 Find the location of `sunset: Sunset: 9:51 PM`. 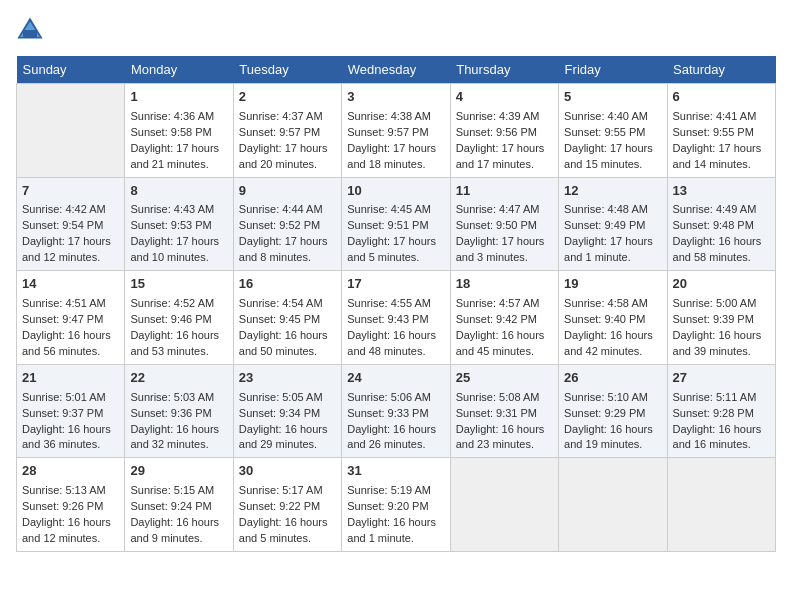

sunset: Sunset: 9:51 PM is located at coordinates (388, 225).